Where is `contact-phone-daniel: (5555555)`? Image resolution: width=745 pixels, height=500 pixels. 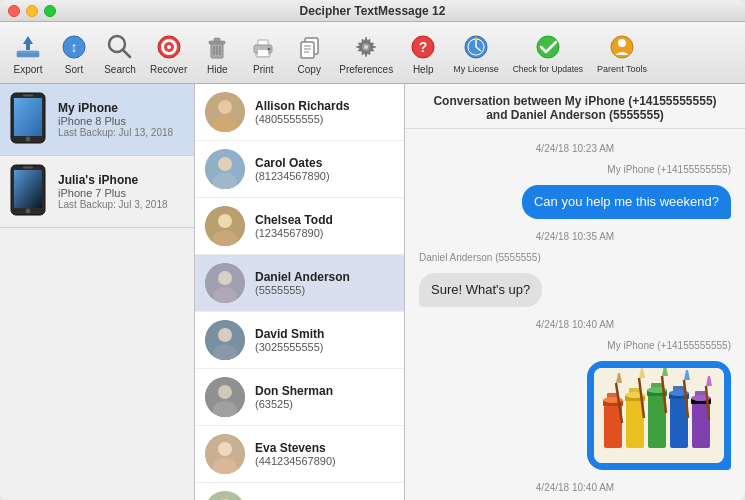
contact-phone-daniel: (5555555) is located at coordinates (324, 290).